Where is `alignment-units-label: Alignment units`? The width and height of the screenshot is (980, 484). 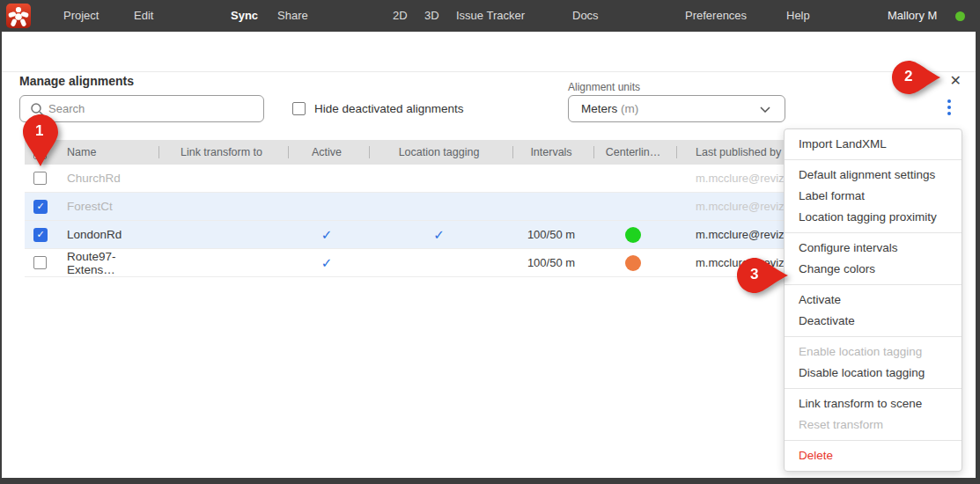
alignment-units-label: Alignment units is located at coordinates (604, 87).